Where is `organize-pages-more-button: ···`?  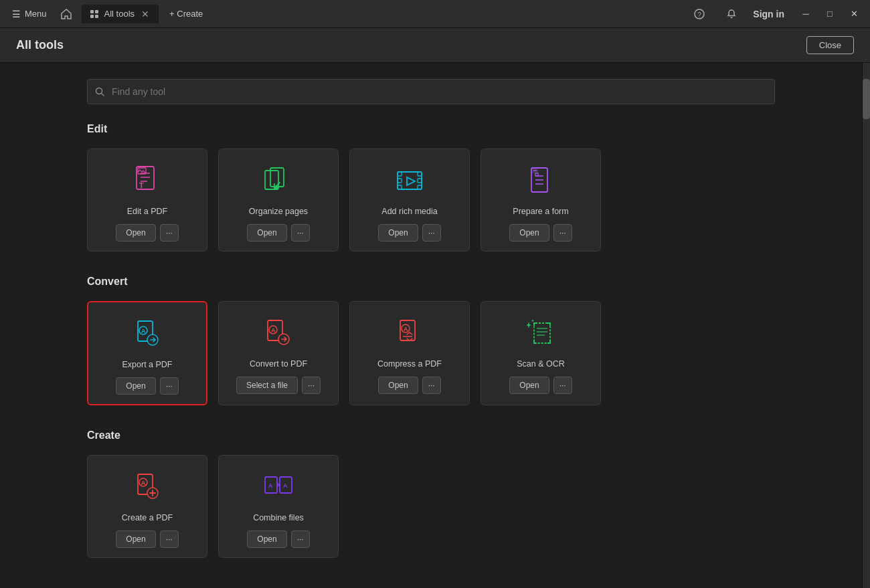 organize-pages-more-button: ··· is located at coordinates (300, 233).